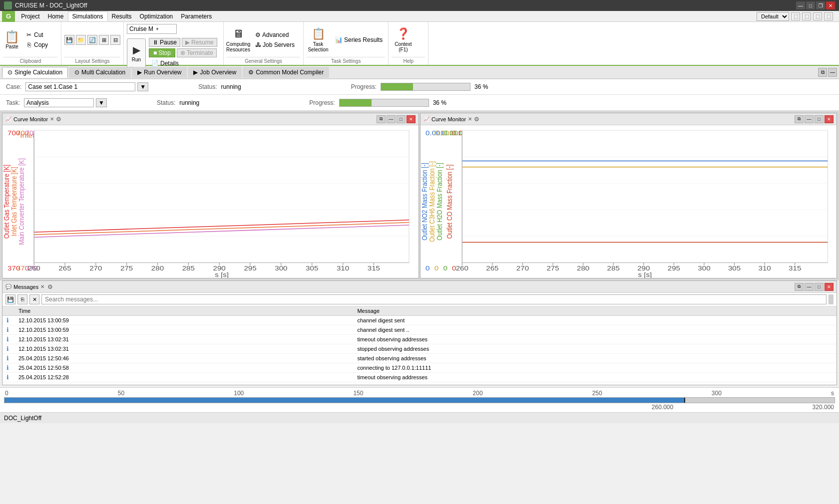 This screenshot has height=504, width=839. I want to click on layout-btn-save: 💾, so click(69, 40).